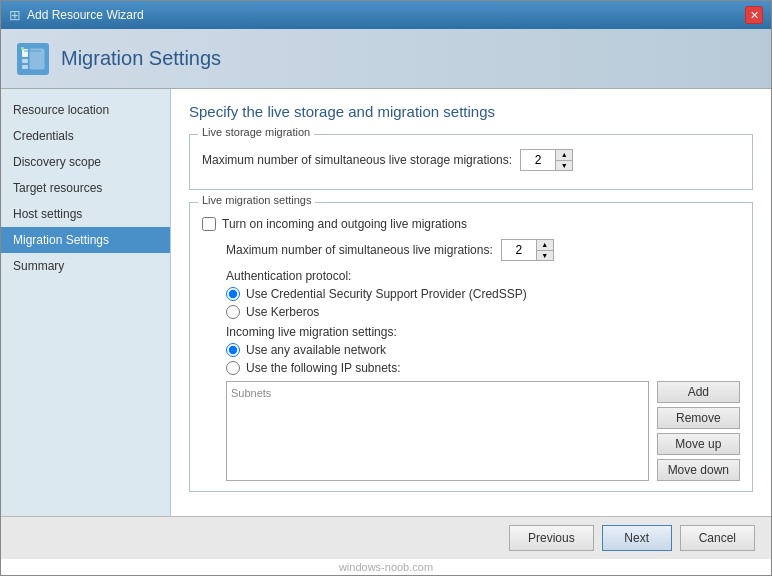 This screenshot has width=772, height=576. I want to click on wizard-footer: Previous Next Cancel, so click(386, 538).